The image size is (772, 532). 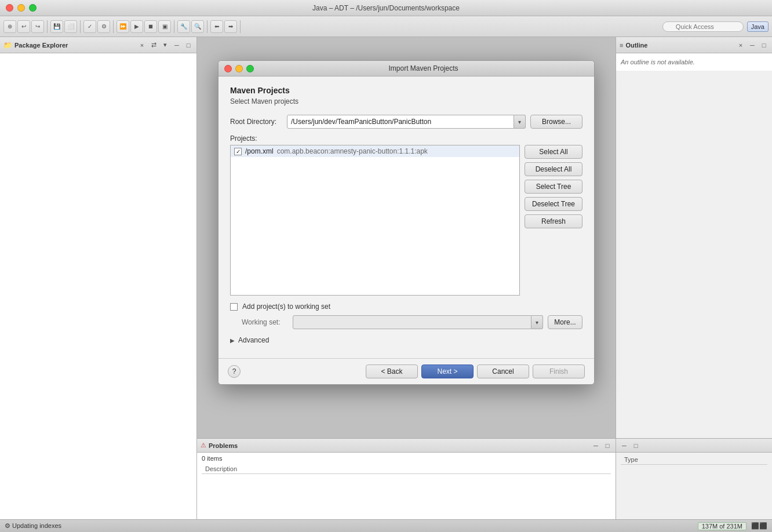 What do you see at coordinates (286, 307) in the screenshot?
I see `working-set-label: Add project(s) to working set` at bounding box center [286, 307].